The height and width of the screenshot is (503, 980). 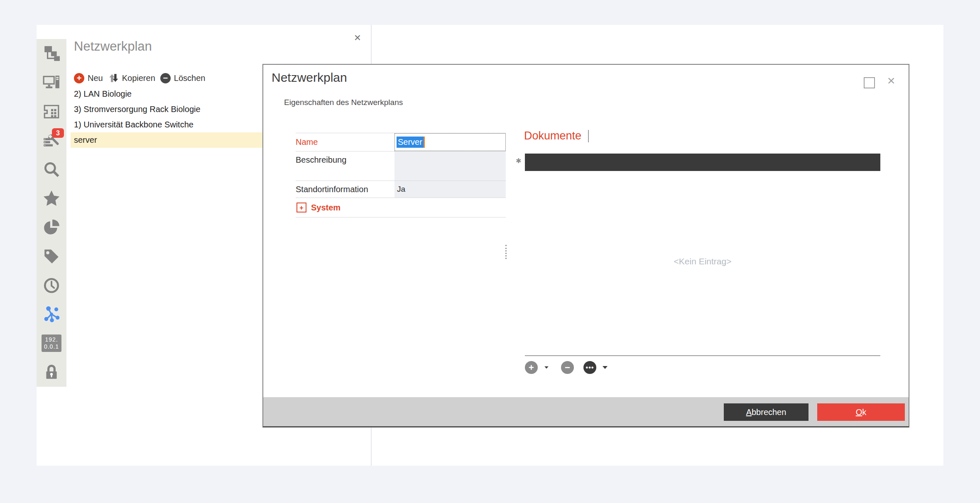 I want to click on plus-circle-icon: +, so click(x=79, y=78).